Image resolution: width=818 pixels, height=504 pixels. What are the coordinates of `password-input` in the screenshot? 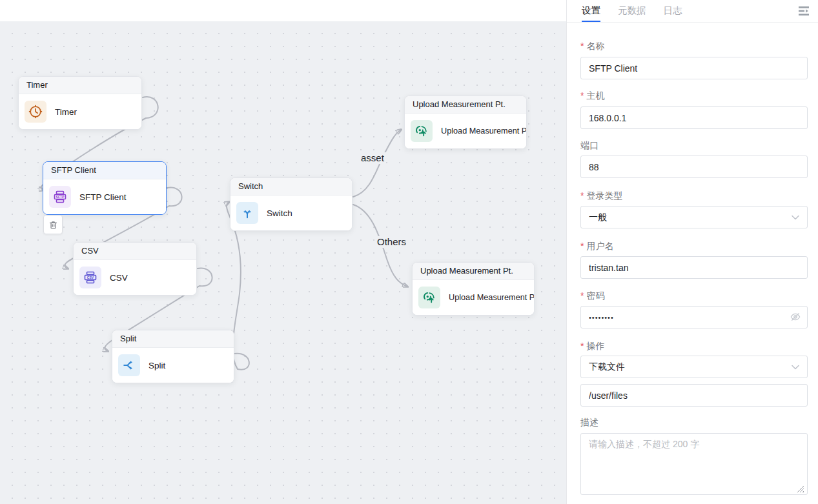 It's located at (694, 318).